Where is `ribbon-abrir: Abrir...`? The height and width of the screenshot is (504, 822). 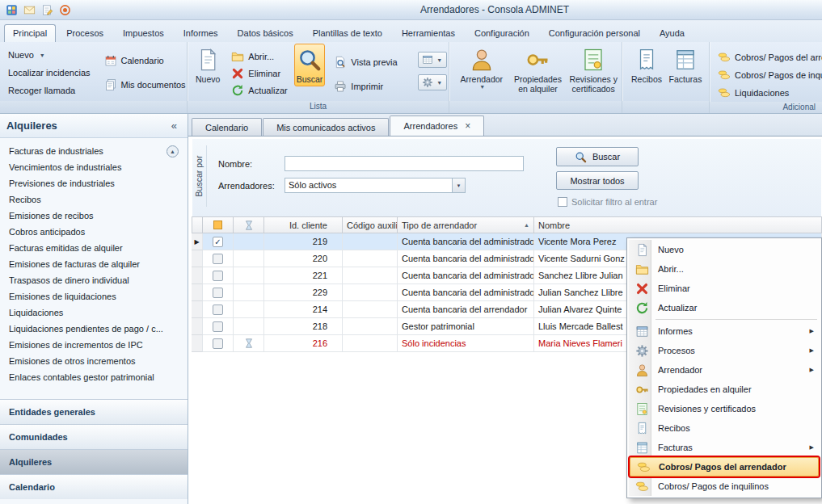
ribbon-abrir: Abrir... is located at coordinates (259, 57).